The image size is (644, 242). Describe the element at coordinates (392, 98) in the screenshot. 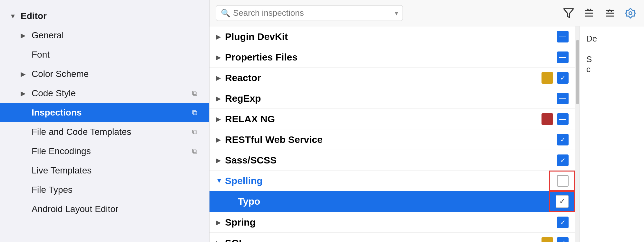

I see `tree-row-regexp: ▶ RegExp —` at that location.